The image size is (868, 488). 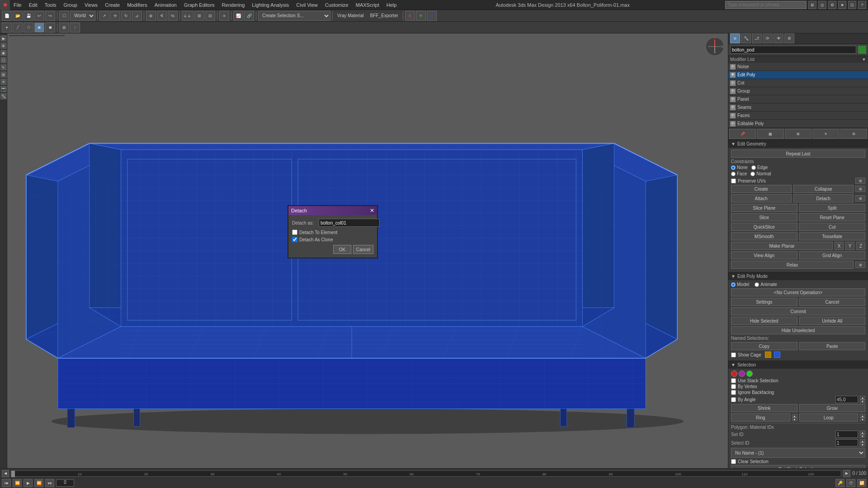 What do you see at coordinates (294, 16) in the screenshot?
I see `create-selection-dropdown: Create Selection S...` at bounding box center [294, 16].